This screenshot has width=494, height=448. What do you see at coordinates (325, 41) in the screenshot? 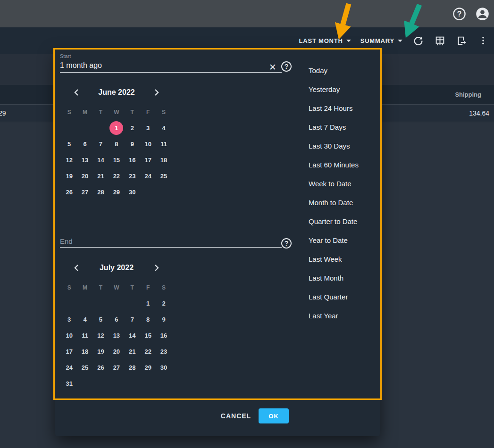
I see `time-range-dropdown: LAST MONTH` at bounding box center [325, 41].